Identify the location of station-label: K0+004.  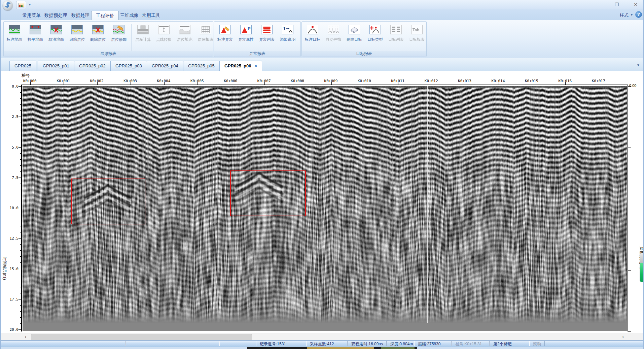
(164, 81).